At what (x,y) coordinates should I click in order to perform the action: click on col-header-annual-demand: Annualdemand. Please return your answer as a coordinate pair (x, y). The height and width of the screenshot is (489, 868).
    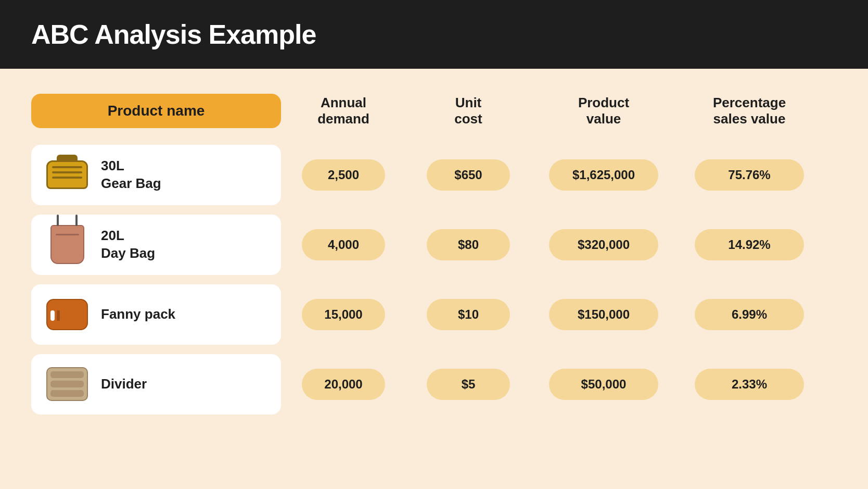
    Looking at the image, I should click on (343, 111).